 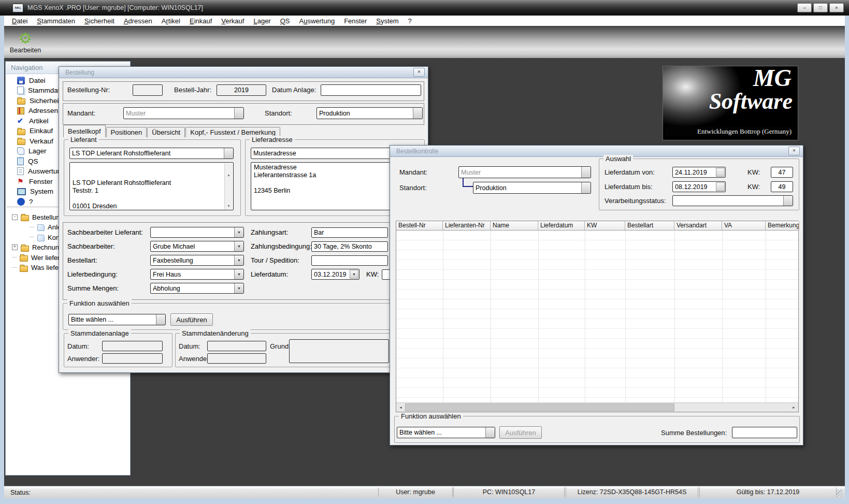 I want to click on column-header-bestellart: Bestellart, so click(x=650, y=226).